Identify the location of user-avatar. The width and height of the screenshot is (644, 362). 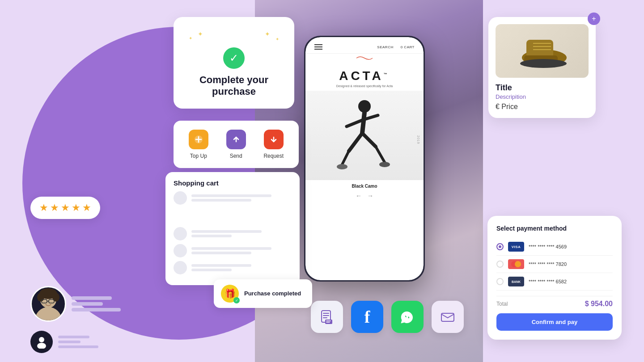
(48, 304).